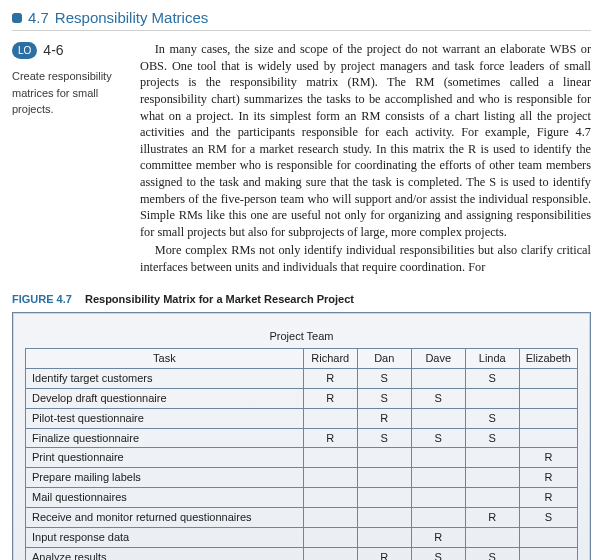 The image size is (603, 560). I want to click on lo-range: 4-6, so click(53, 50).